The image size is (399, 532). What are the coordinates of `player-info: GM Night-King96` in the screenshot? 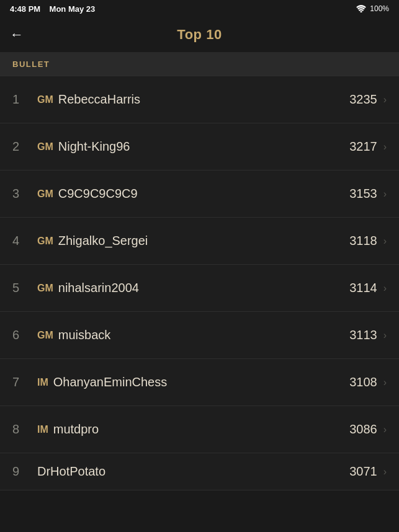 It's located at (194, 146).